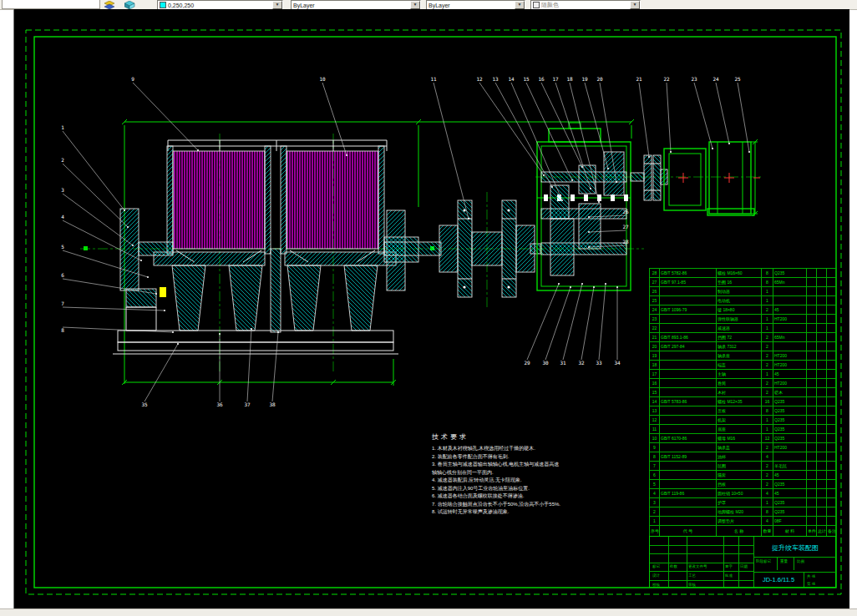 The width and height of the screenshot is (857, 616). Describe the element at coordinates (526, 78) in the screenshot. I see `balloon-number: 15` at that location.